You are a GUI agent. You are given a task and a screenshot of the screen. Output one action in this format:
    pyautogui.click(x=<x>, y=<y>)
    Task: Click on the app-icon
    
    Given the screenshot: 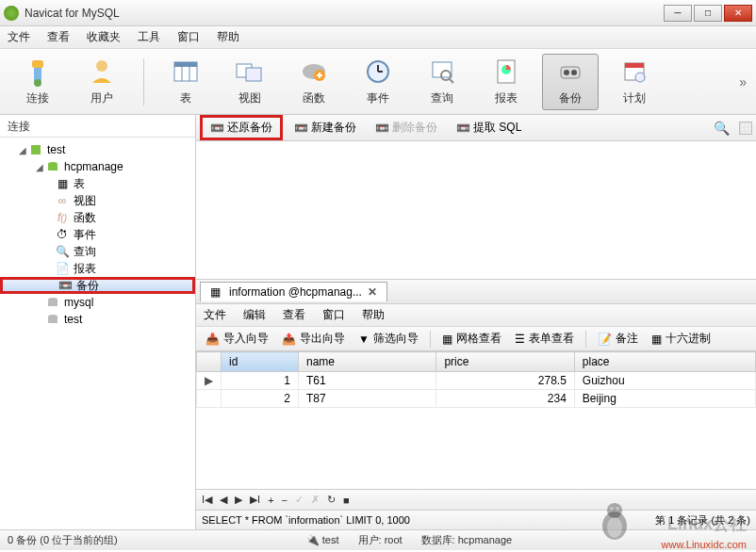 What is the action you would take?
    pyautogui.click(x=11, y=13)
    